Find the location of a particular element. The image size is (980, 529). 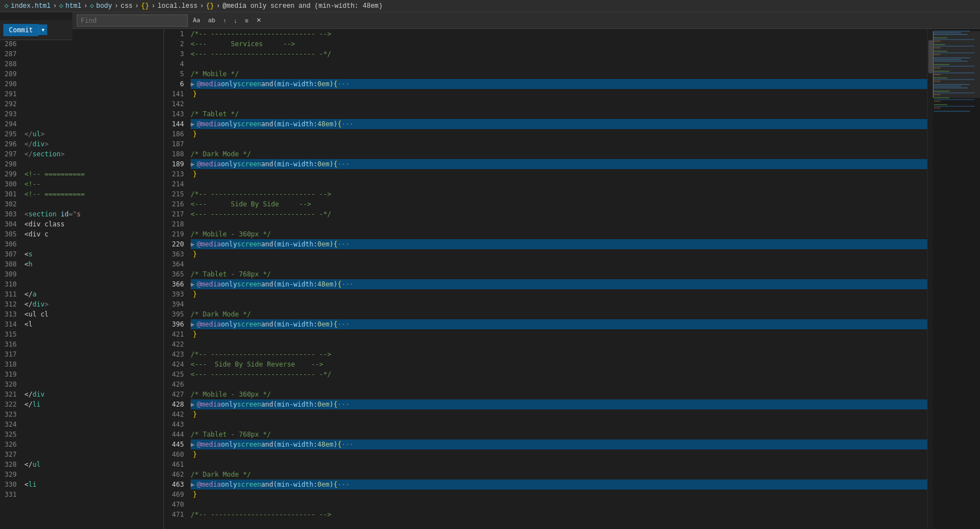

line-num: 216 is located at coordinates (176, 204).